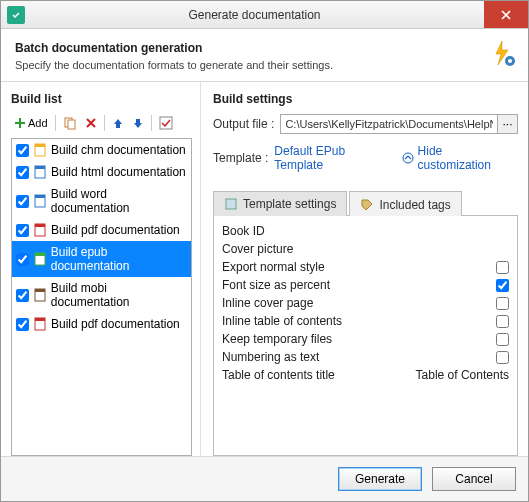 The width and height of the screenshot is (529, 502). Describe the element at coordinates (138, 123) in the screenshot. I see `arrow-down-icon` at that location.